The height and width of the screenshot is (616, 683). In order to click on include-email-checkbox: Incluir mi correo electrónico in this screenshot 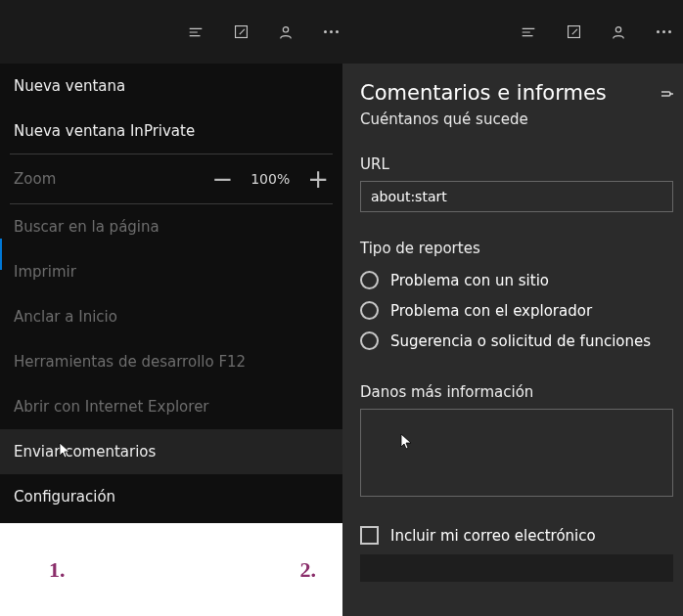, I will do `click(517, 536)`.